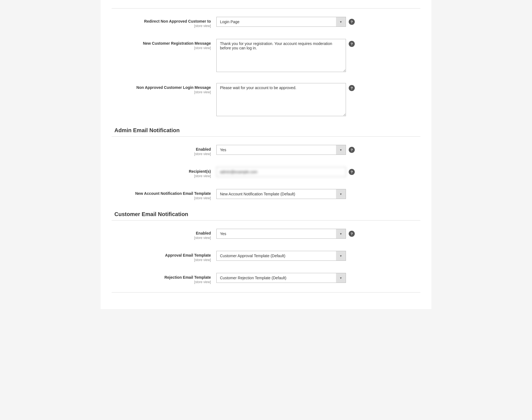 This screenshot has height=420, width=532. I want to click on recipients-help-icon: ?, so click(352, 172).